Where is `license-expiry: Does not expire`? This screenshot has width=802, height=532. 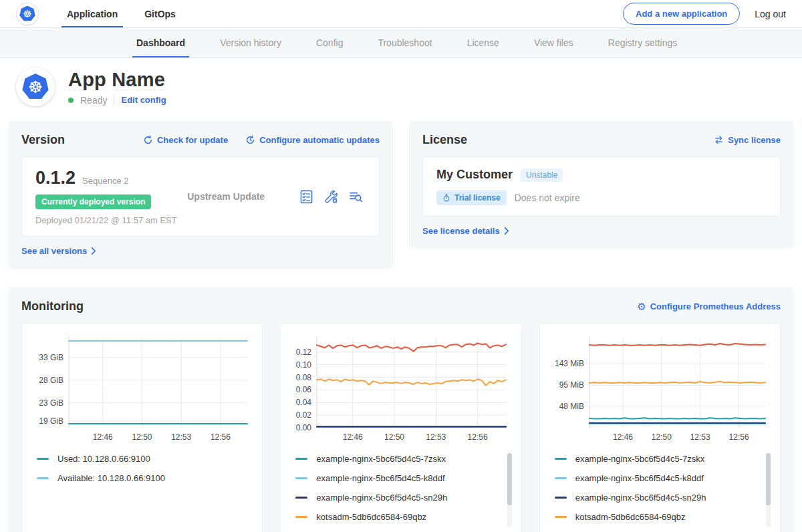 license-expiry: Does not expire is located at coordinates (547, 198).